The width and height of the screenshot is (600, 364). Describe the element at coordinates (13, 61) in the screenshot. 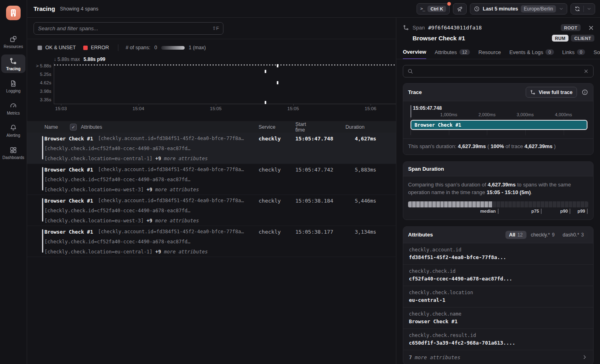

I see `tracing-icon` at that location.